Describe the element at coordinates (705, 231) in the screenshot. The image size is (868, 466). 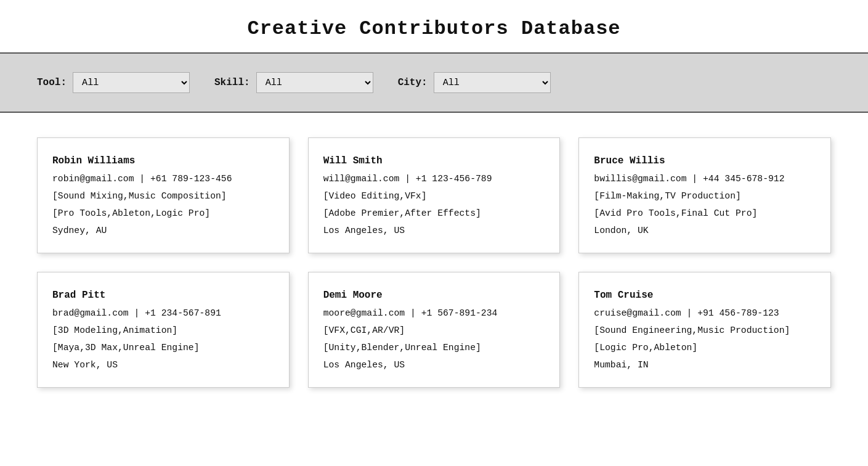
I see `card-location: London, UK` at that location.